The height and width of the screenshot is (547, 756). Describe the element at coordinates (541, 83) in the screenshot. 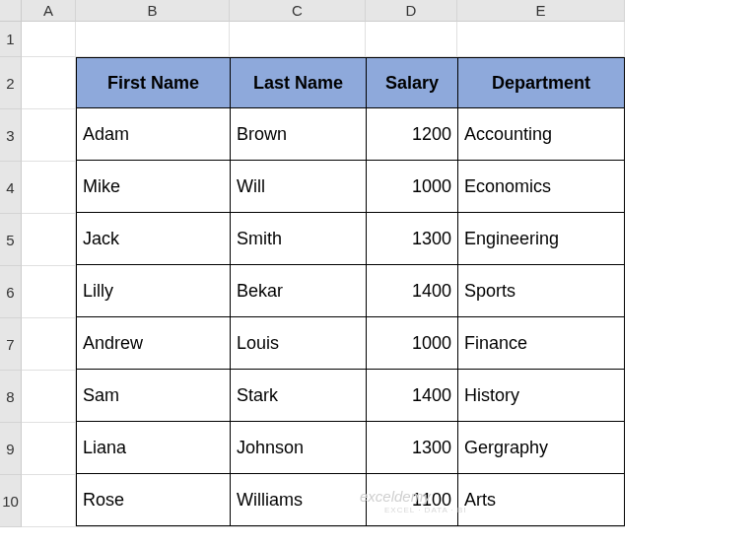

I see `header-department: Department` at that location.